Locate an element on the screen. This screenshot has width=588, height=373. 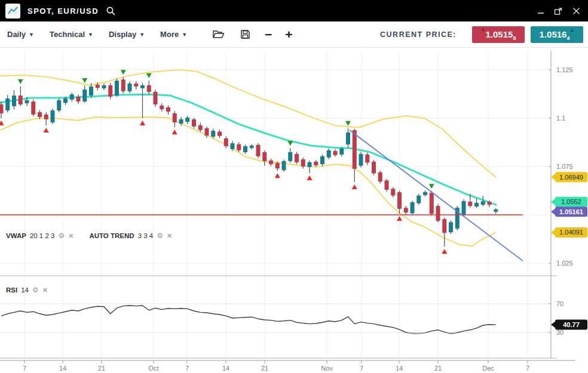
window-controls is located at coordinates (559, 11).